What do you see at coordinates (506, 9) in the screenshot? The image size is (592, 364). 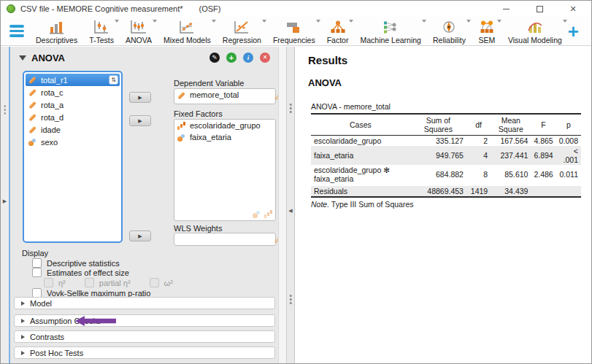 I see `minimize-button` at bounding box center [506, 9].